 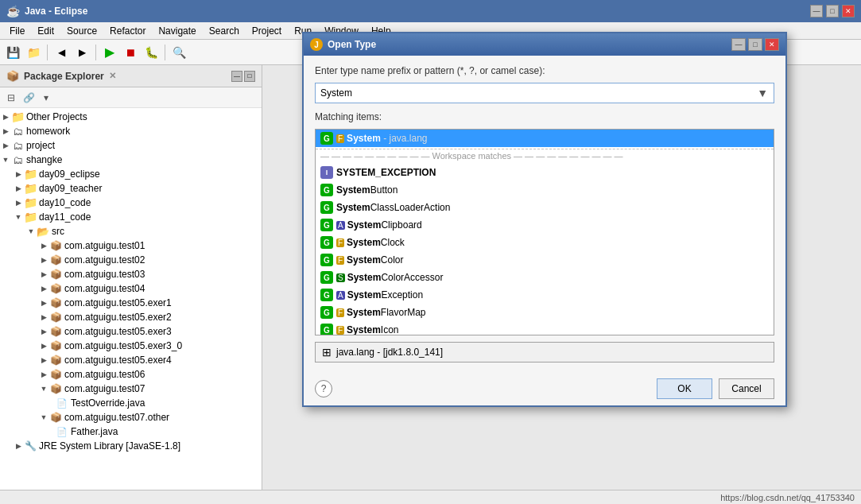 I want to click on minimize-button: —, so click(x=816, y=11).